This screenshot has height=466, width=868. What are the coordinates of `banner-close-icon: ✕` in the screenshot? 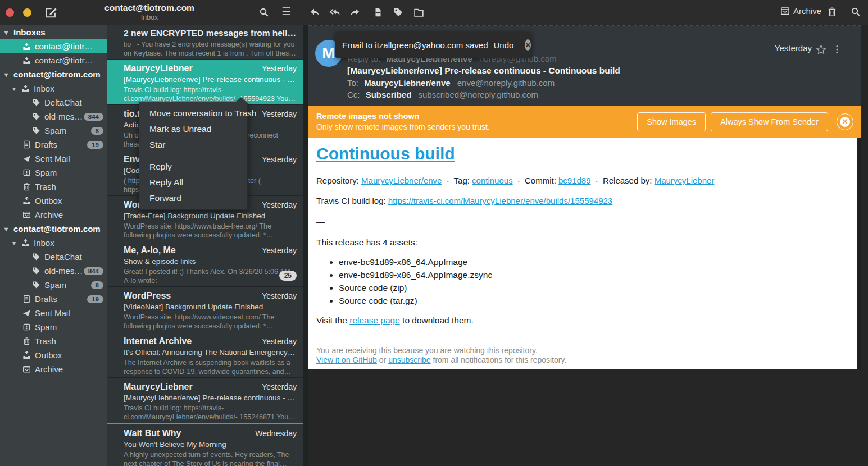 It's located at (845, 122).